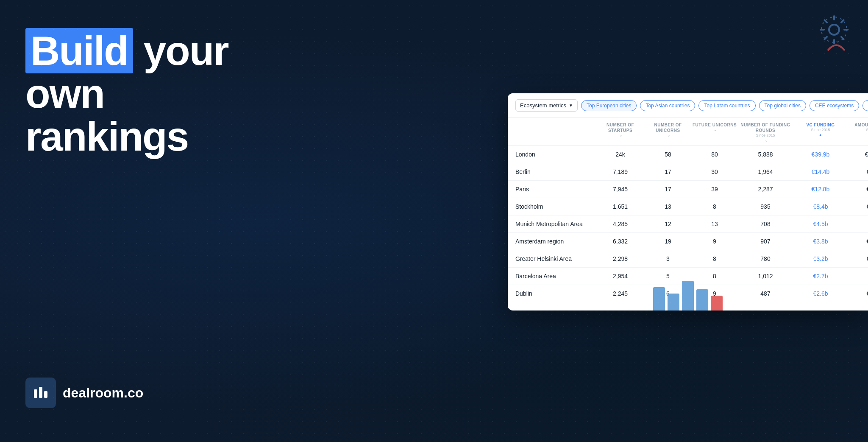 The image size is (868, 442). I want to click on ecosystem-dropdown: Ecosystem metrics ▼, so click(547, 105).